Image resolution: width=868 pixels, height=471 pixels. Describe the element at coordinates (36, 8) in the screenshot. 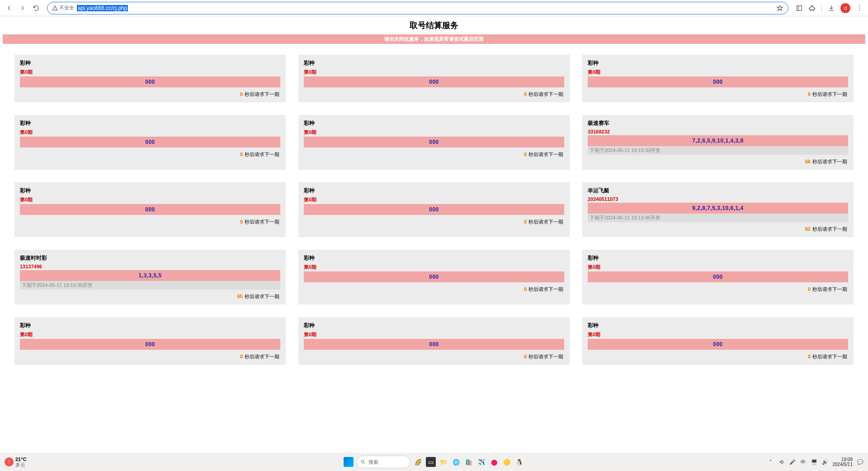

I see `reload-button` at that location.